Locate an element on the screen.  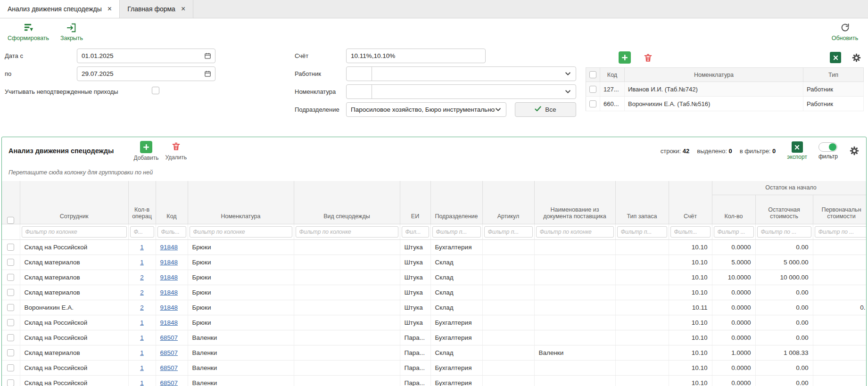
tab-analysis: Анализ движения спецодежды × is located at coordinates (60, 9).